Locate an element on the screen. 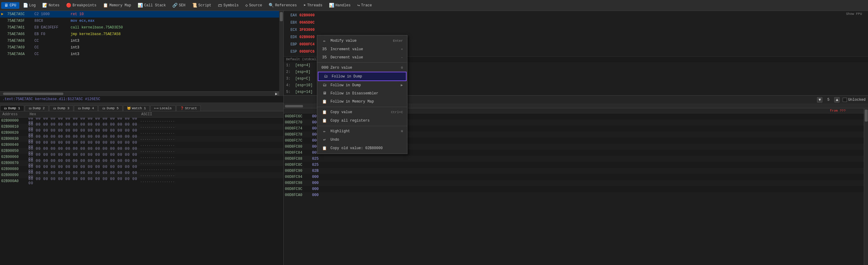  ctx-item-decrement-value: 35 Decrement value - is located at coordinates (362, 57).